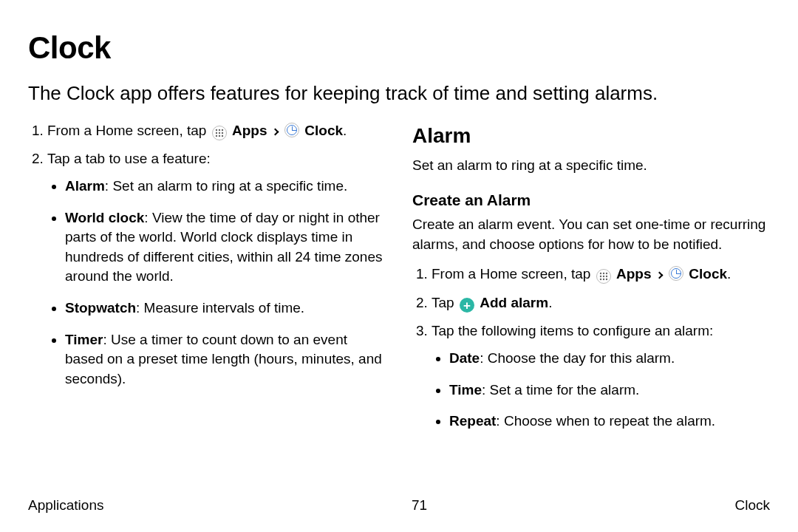  I want to click on footer-page-number: 71, so click(420, 505).